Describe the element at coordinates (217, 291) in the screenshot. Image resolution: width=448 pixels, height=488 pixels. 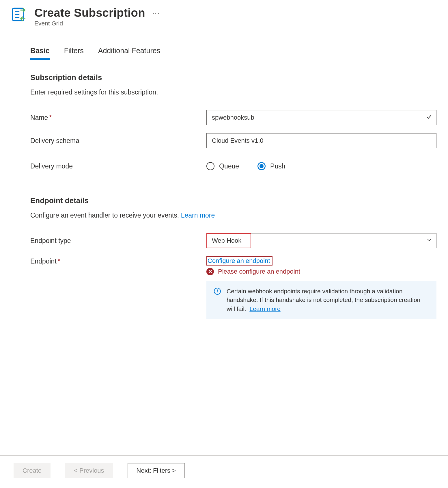
I see `info-icon: i` at that location.